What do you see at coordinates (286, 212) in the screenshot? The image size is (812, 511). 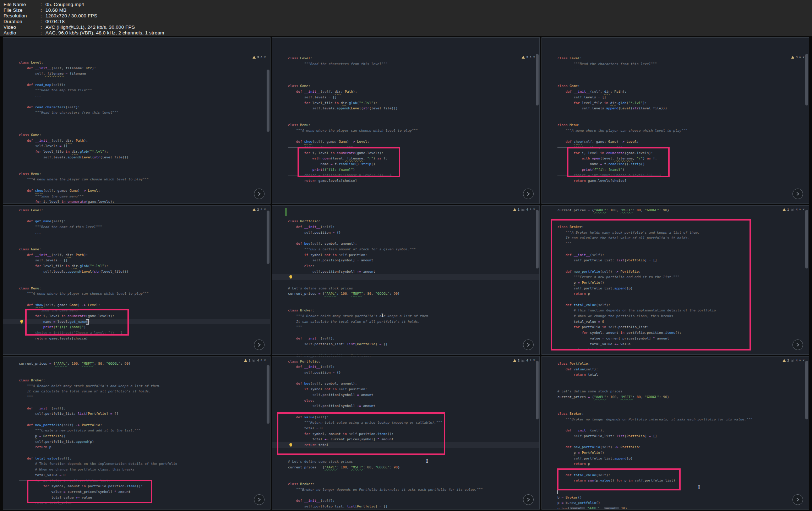 I see `change-indicator` at bounding box center [286, 212].